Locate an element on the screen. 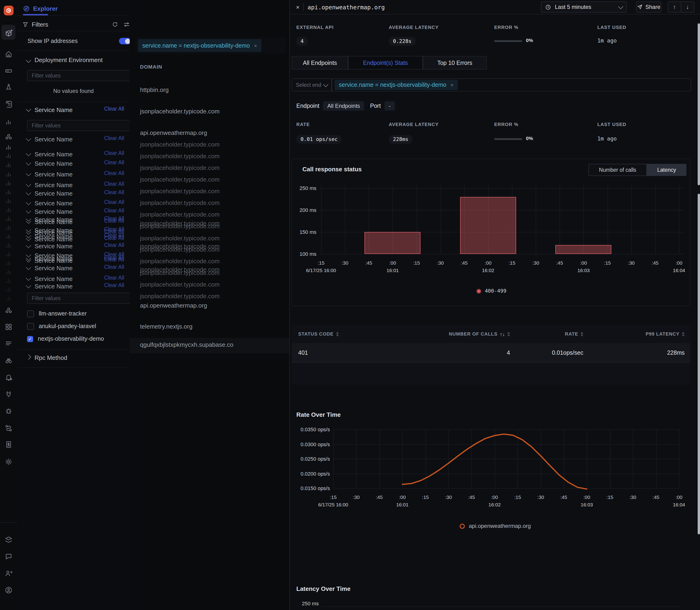 The height and width of the screenshot is (610, 700). y-tick-label: 250 ms is located at coordinates (304, 604).